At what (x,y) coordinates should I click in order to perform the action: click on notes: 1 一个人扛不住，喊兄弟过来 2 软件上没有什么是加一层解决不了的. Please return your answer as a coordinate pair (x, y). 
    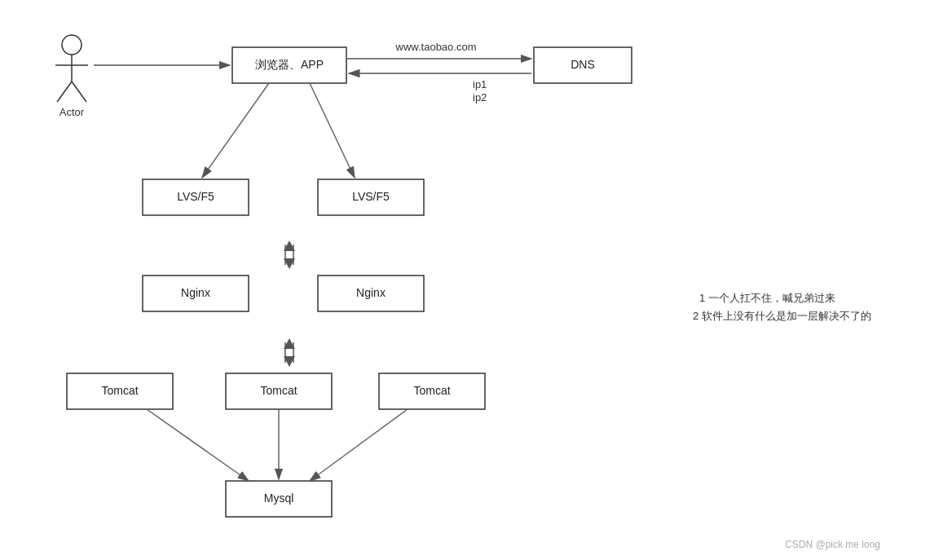
    Looking at the image, I should click on (782, 306).